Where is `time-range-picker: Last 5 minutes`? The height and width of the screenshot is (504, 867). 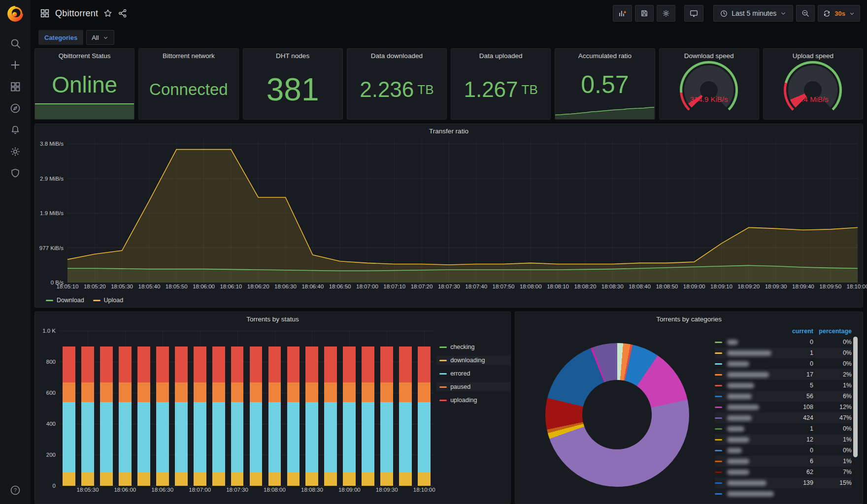
time-range-picker: Last 5 minutes is located at coordinates (753, 13).